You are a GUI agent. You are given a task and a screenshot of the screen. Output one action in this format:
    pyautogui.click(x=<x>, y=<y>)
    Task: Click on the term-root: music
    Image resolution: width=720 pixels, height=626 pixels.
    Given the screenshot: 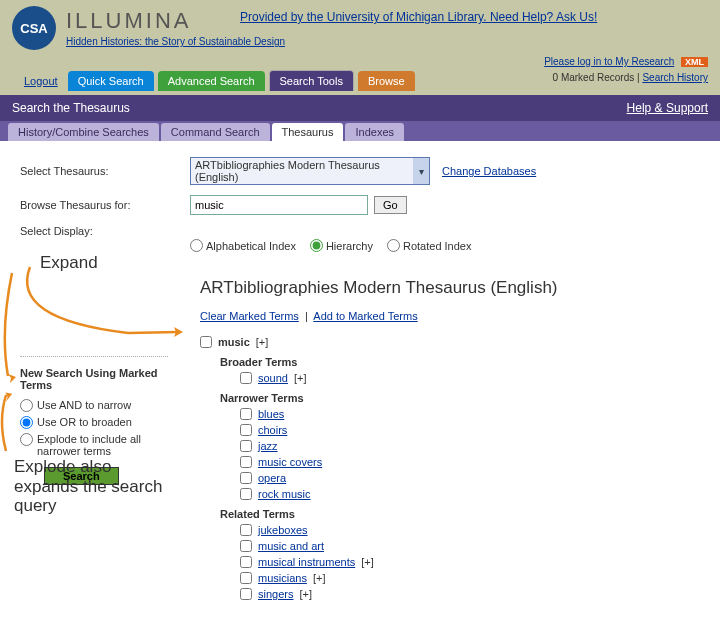 What is the action you would take?
    pyautogui.click(x=234, y=342)
    